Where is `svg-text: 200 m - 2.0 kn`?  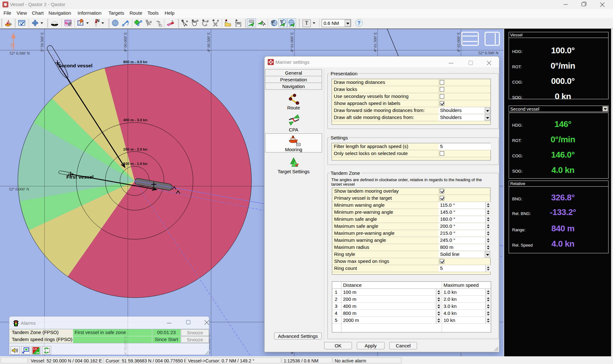
svg-text: 200 m - 2.0 kn is located at coordinates (135, 149).